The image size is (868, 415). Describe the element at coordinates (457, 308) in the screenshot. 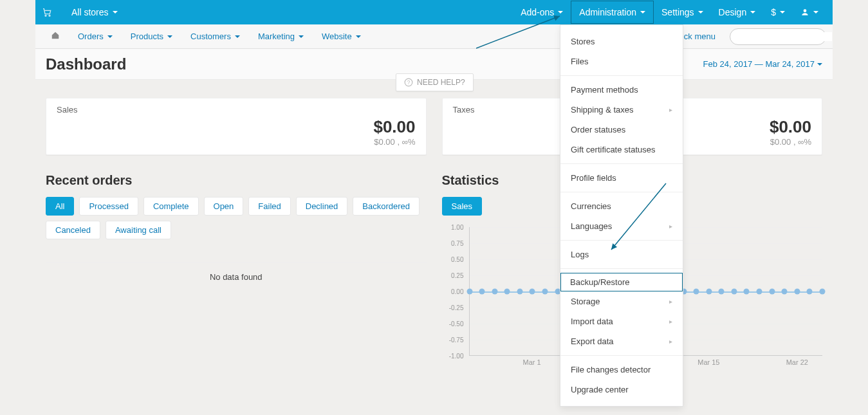

I see `chart-y-tick: -0.25` at that location.